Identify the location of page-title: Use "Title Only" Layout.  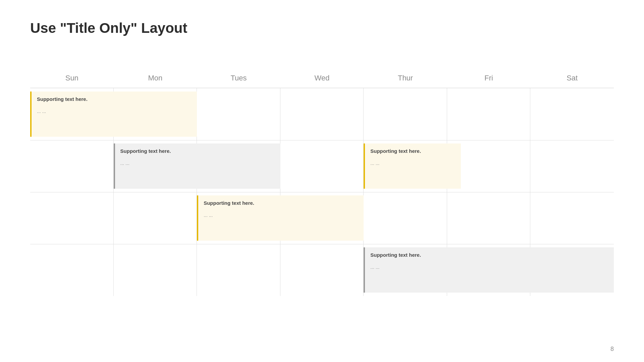
(109, 28).